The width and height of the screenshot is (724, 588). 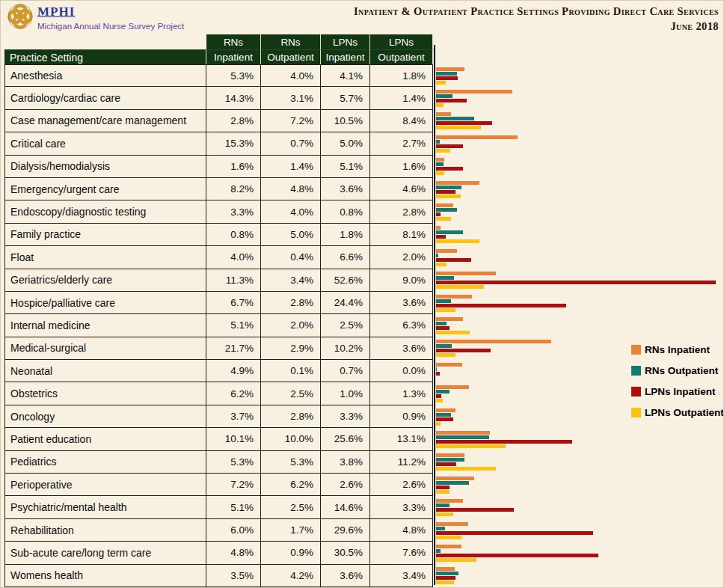 I want to click on rns-outpatient-value: 7.2%, so click(x=291, y=121).